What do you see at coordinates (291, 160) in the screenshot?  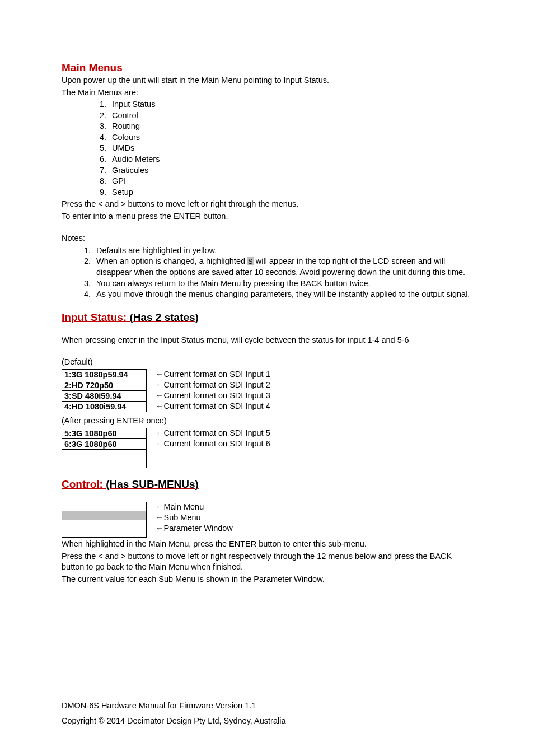 I see `list-item: Audio Meters` at bounding box center [291, 160].